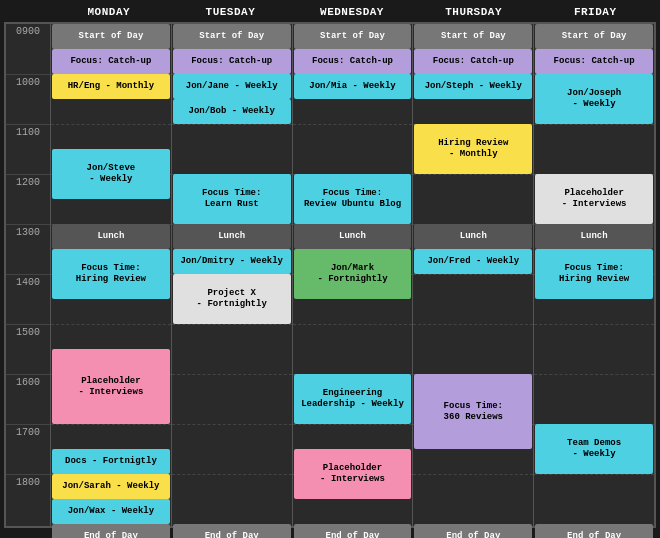 The image size is (660, 538). Describe the element at coordinates (353, 86) in the screenshot. I see `event-jon-mia---weekly: Jon/Mia - Weekly` at that location.